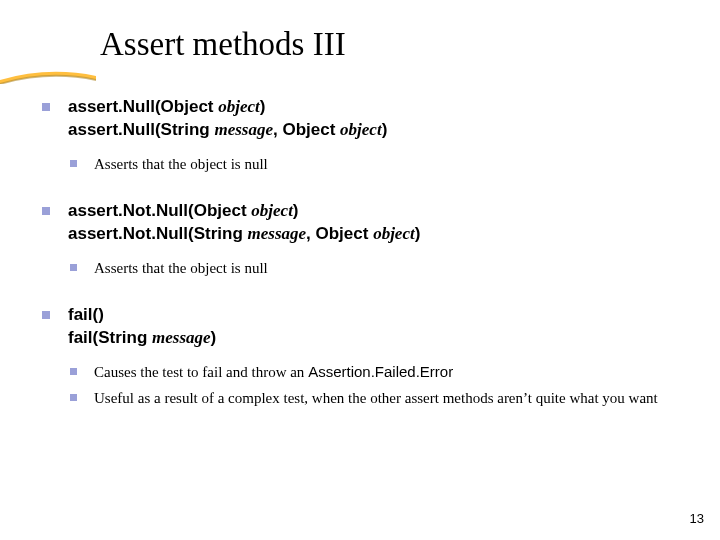 The width and height of the screenshot is (720, 540). Describe the element at coordinates (223, 44) in the screenshot. I see `slide-title: Assert methods III` at that location.